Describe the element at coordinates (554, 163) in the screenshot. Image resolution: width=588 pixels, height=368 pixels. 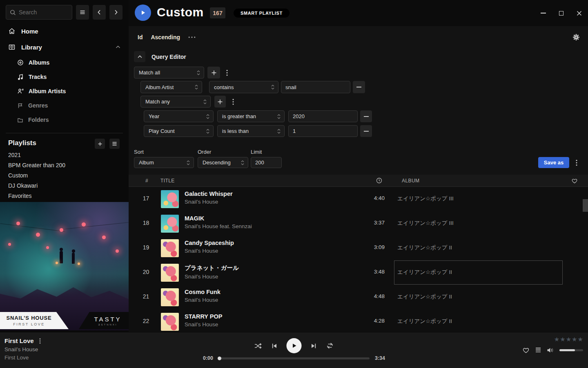
I see `save-as-button: Save as` at that location.